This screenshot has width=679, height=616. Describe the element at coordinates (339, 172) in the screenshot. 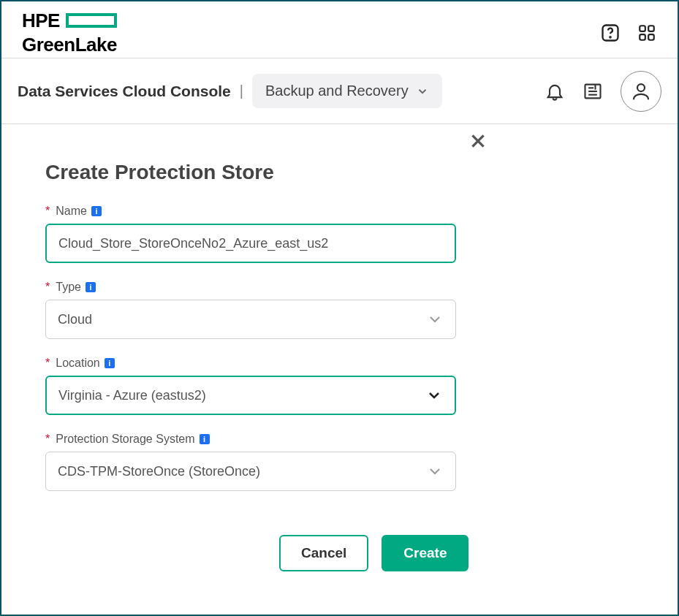

I see `modal-title: Create Protection Store` at that location.